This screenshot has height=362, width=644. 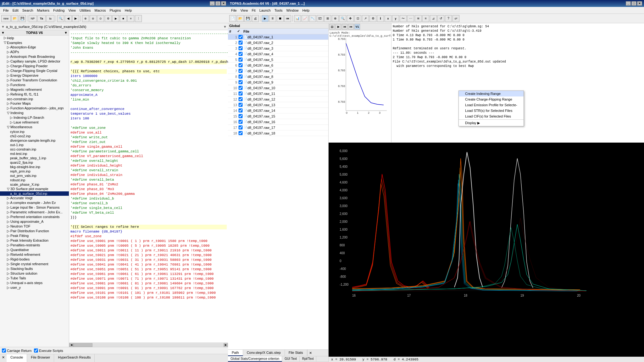 I want to click on tree-item-chi2: chi2-ceo2.inp, so click(x=35, y=136).